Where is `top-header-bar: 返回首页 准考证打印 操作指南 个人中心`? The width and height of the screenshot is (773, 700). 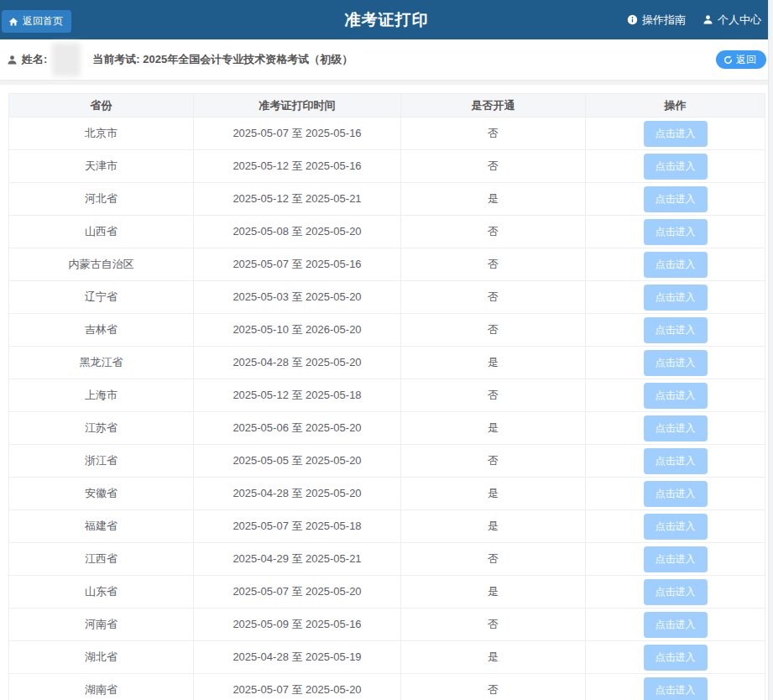 top-header-bar: 返回首页 准考证打印 操作指南 个人中心 is located at coordinates (386, 20).